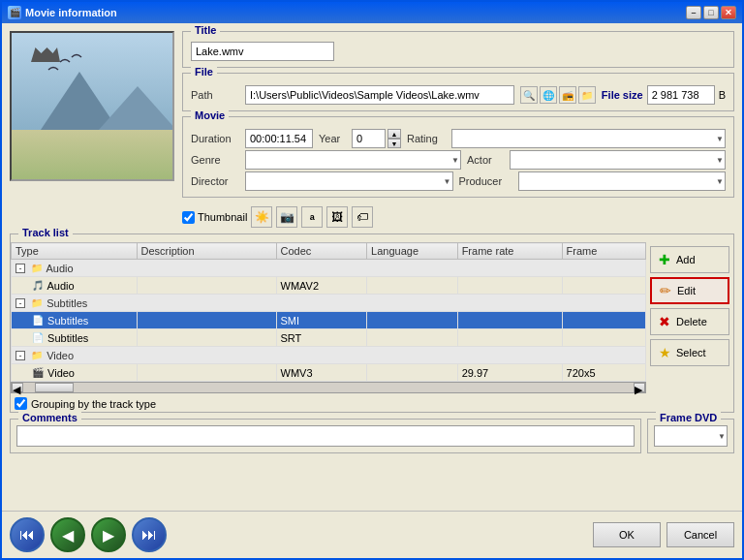 This screenshot has width=744, height=560. I want to click on path-input, so click(380, 95).